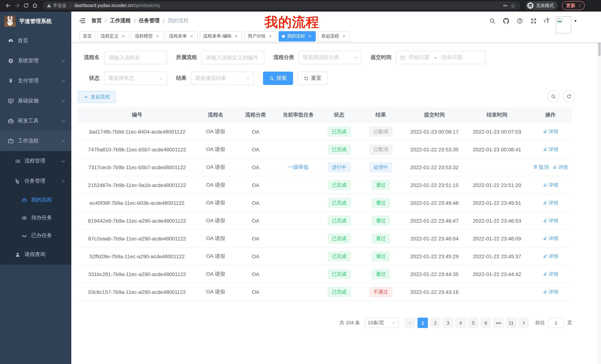 The height and width of the screenshot is (364, 601). Describe the element at coordinates (36, 41) in the screenshot. I see `sidebar-item-home: 首页` at that location.